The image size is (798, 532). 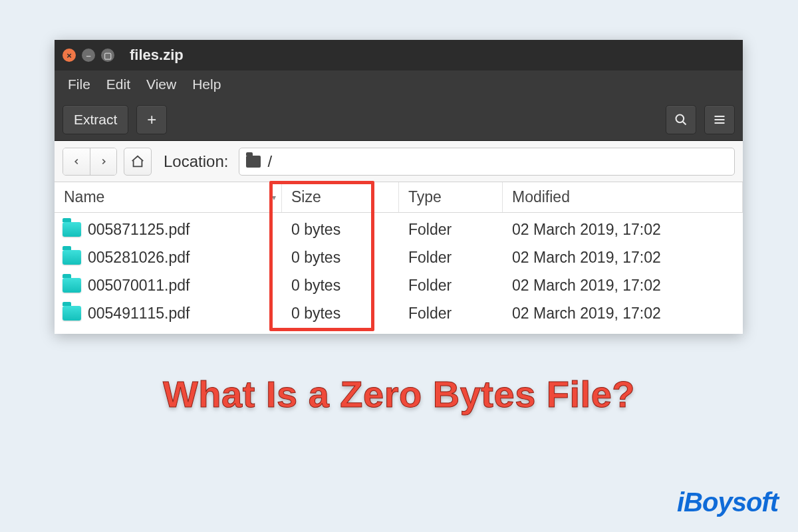 I want to click on add-button: +, so click(x=152, y=120).